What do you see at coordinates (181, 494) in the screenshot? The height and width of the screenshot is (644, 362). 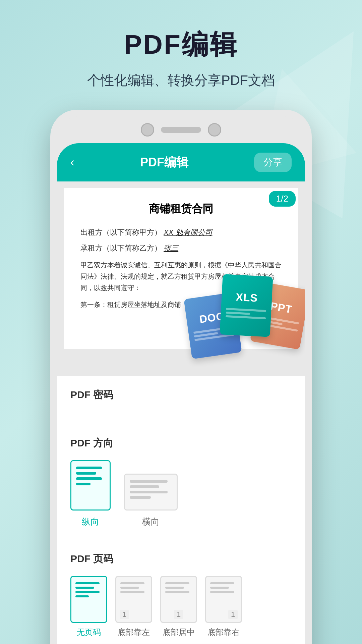 I see `direction-options: 纵向 横向` at bounding box center [181, 494].